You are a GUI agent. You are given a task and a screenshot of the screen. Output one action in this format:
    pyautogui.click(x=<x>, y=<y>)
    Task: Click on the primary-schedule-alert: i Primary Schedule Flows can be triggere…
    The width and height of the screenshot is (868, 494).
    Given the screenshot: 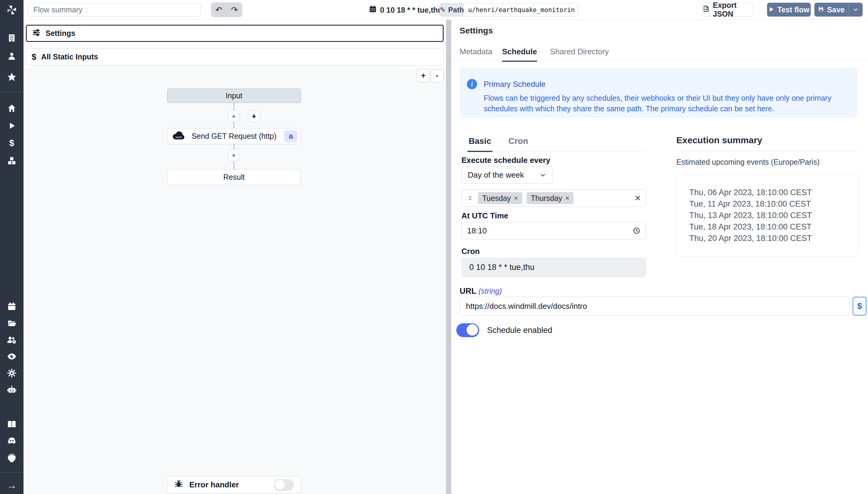 What is the action you would take?
    pyautogui.click(x=658, y=93)
    